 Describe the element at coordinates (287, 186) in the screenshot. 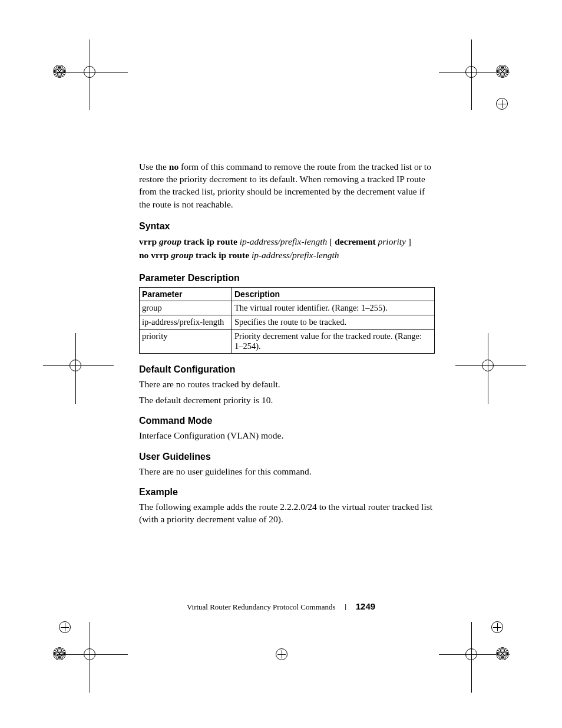

I see `intro-paragraph: Use the no form of this command to remov…` at that location.